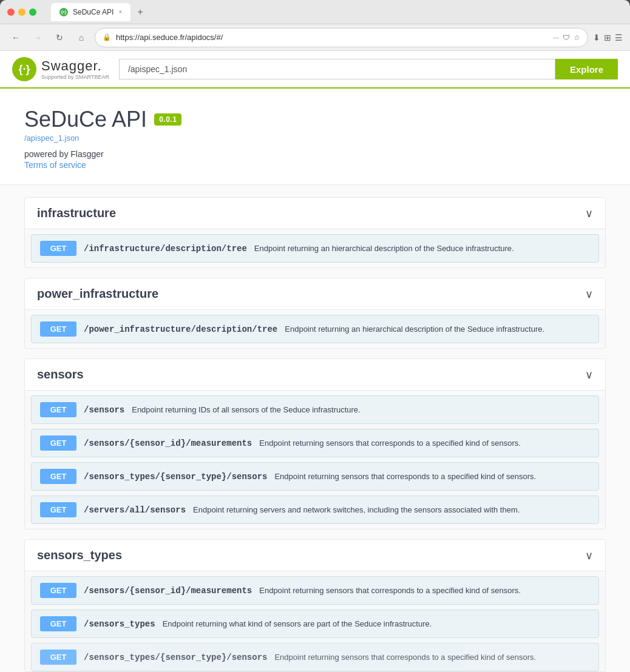 The height and width of the screenshot is (672, 630). What do you see at coordinates (75, 77) in the screenshot?
I see `swagger-supported-by: Supported by SMARTBEAR` at bounding box center [75, 77].